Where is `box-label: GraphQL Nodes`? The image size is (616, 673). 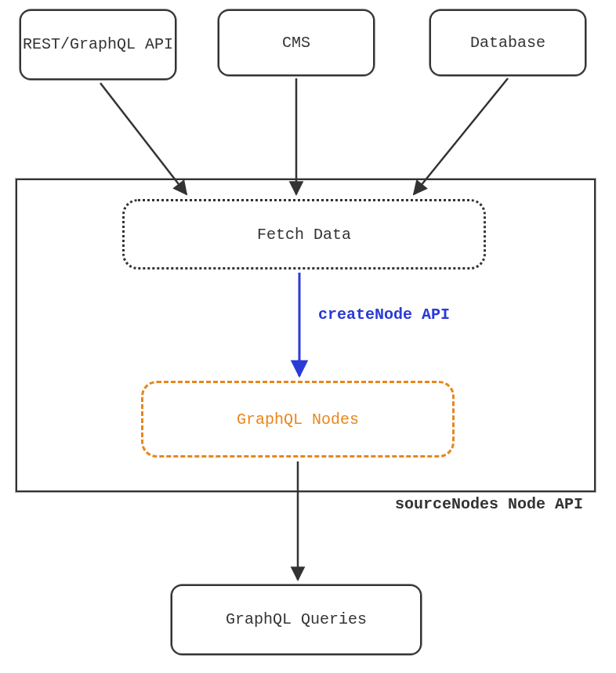 box-label: GraphQL Nodes is located at coordinates (298, 420).